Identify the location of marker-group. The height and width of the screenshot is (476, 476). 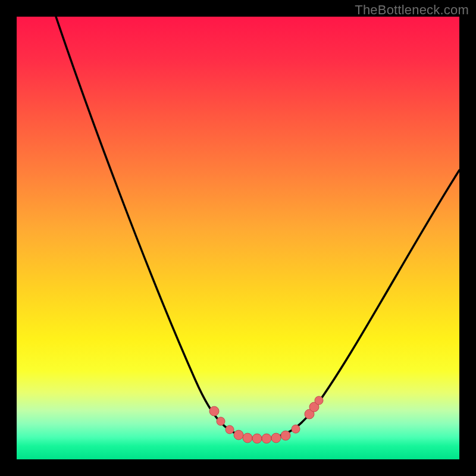
(267, 420).